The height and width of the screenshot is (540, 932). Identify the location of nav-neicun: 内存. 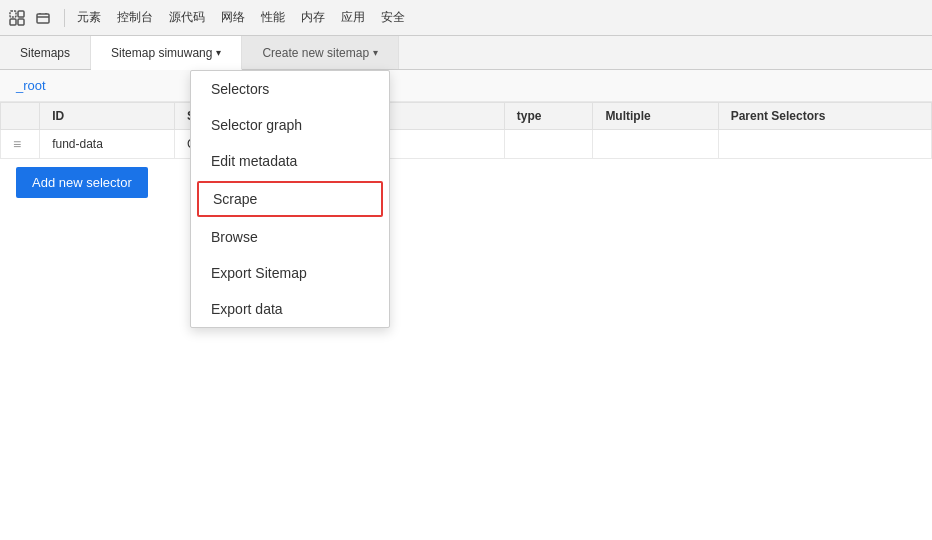
(313, 18).